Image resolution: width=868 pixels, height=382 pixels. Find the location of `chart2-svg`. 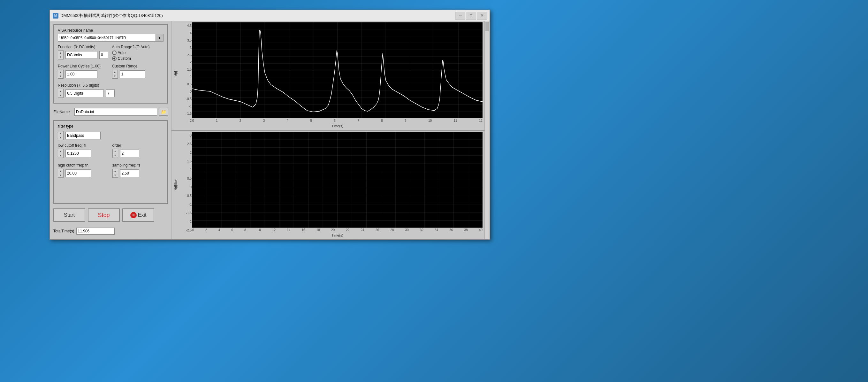

chart2-svg is located at coordinates (338, 180).